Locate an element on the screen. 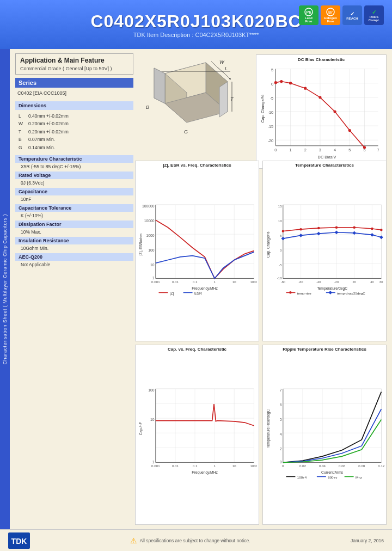 This screenshot has width=392, height=551. svg-text: 1000 is located at coordinates (254, 282).